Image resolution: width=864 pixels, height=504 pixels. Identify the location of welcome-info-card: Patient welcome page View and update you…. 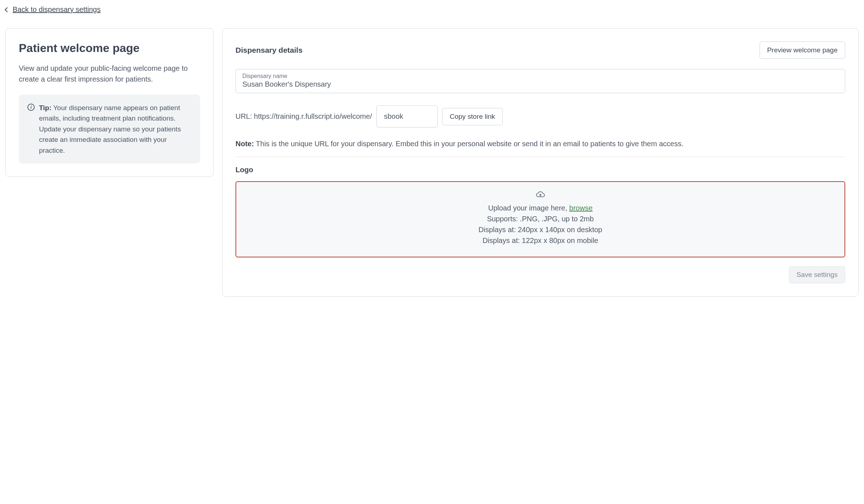
(109, 103).